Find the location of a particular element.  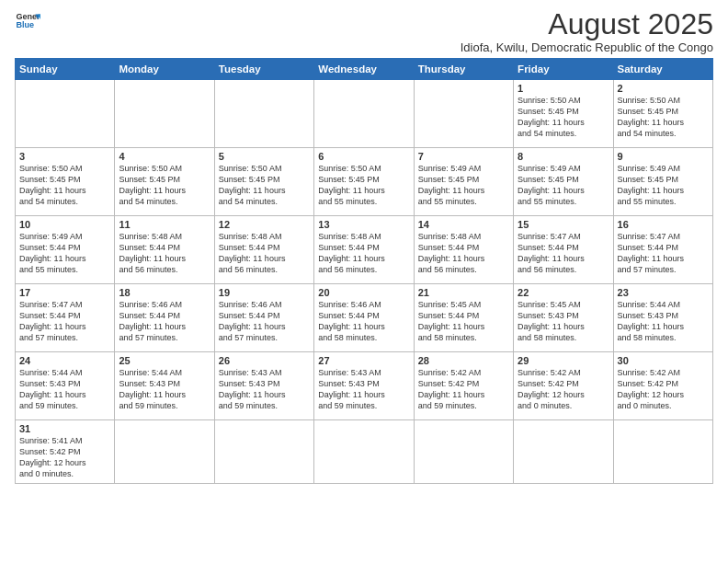

general-blue-icon: General Blue is located at coordinates (28, 22).